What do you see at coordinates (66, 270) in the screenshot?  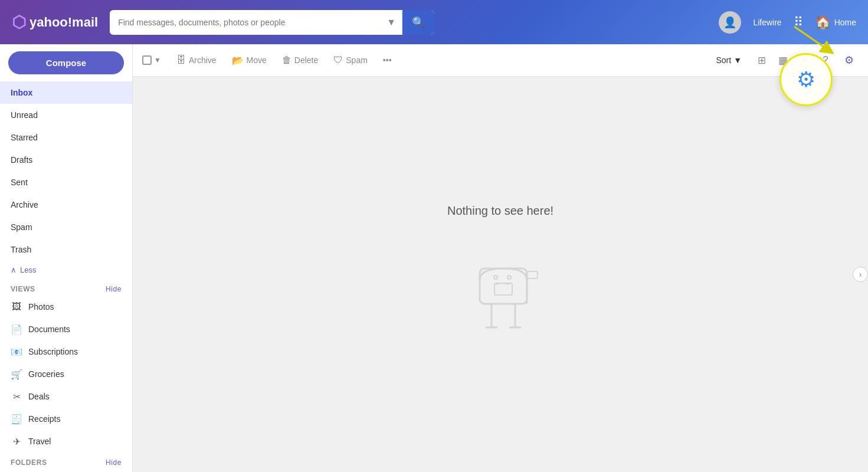 I see `less-toggle: ∧ Less` at bounding box center [66, 270].